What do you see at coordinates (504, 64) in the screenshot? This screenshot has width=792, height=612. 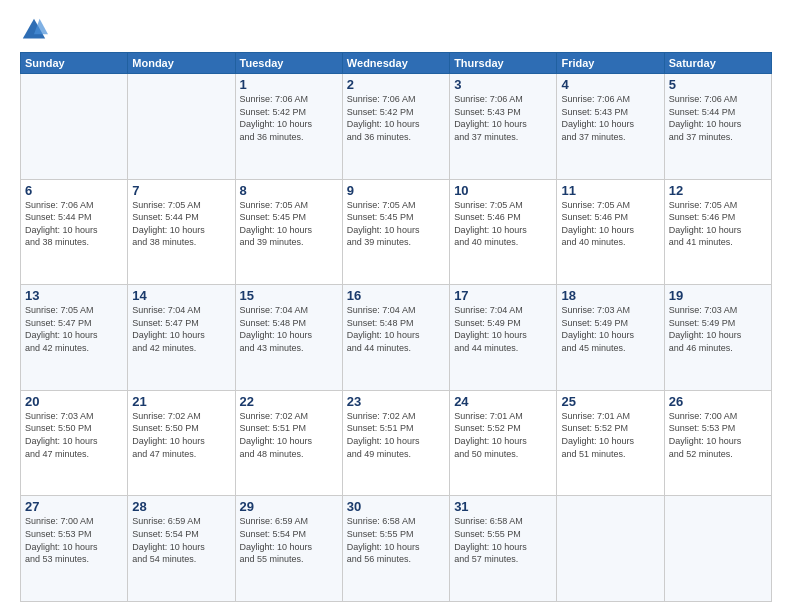 I see `weekday-thursday: Thursday` at bounding box center [504, 64].